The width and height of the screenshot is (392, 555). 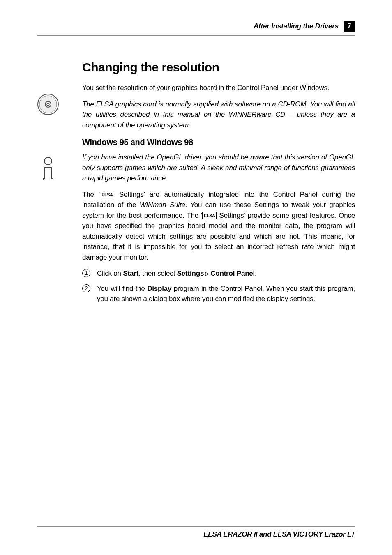 What do you see at coordinates (48, 104) in the screenshot?
I see `cd-icon` at bounding box center [48, 104].